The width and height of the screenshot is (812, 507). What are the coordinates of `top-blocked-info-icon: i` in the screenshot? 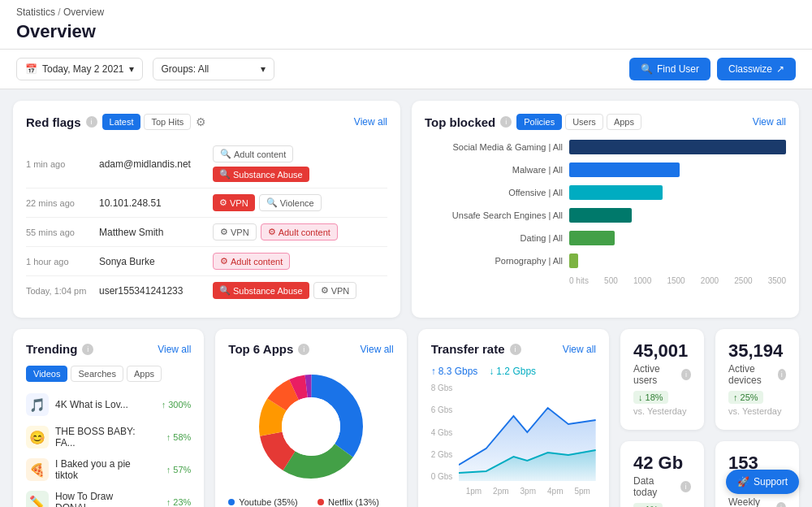 It's located at (506, 122).